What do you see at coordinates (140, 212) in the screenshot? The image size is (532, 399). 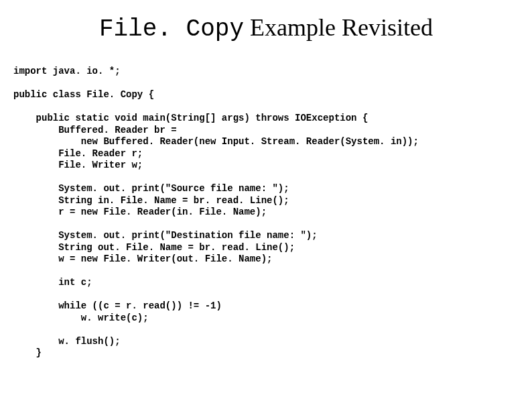 I see `code-line: r = new File. Reader(in. File. Name);` at bounding box center [140, 212].